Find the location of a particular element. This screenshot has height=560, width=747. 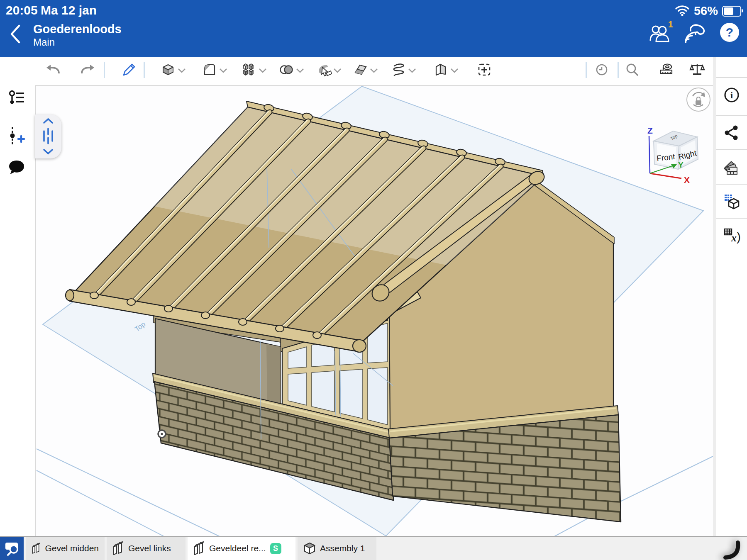

right-rail: i x ) is located at coordinates (732, 297).